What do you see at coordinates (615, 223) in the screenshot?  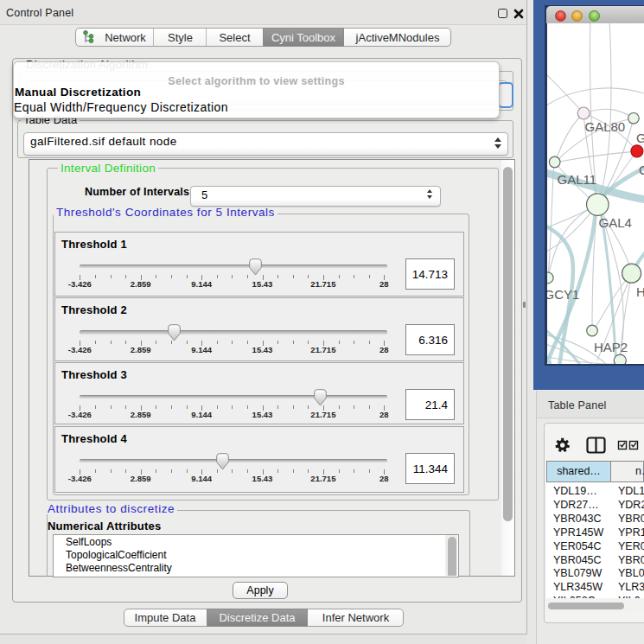 I see `svg-text: GAL4` at bounding box center [615, 223].